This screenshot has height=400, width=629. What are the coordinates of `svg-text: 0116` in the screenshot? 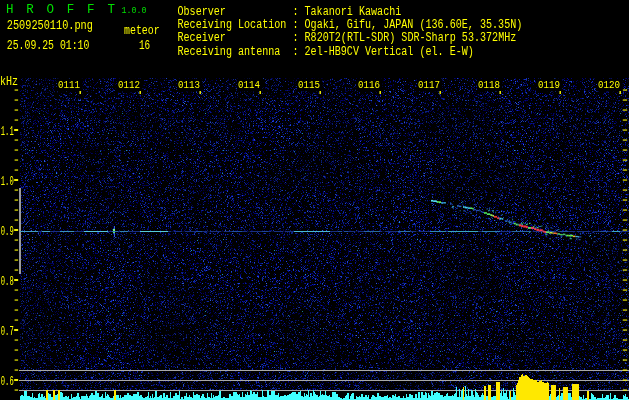 It's located at (369, 85).